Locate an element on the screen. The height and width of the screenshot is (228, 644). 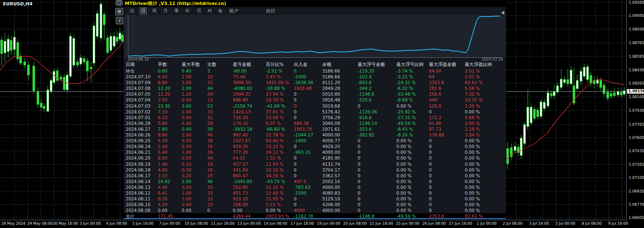
cell: 1094.32 is located at coordinates (241, 94).